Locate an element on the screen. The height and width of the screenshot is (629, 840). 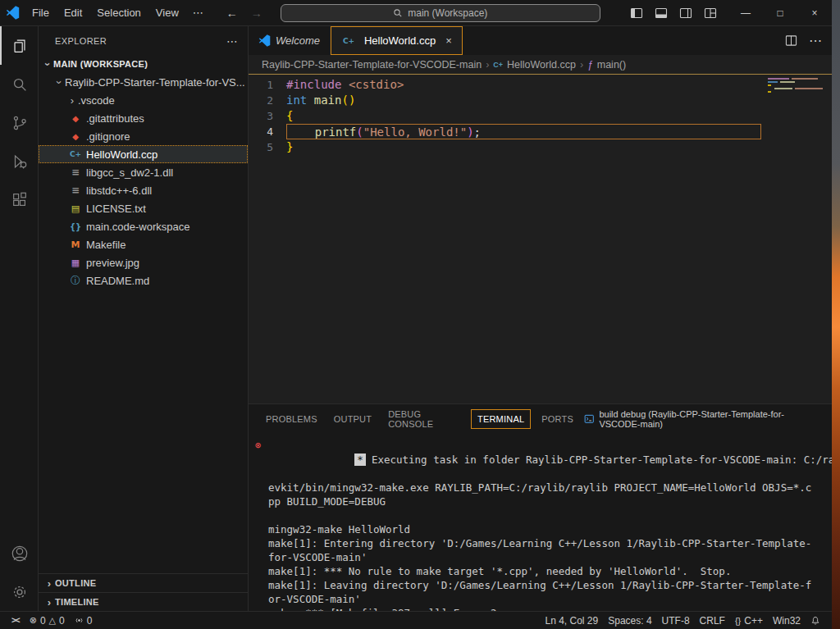
outline-section-header: › OUTLINE is located at coordinates (143, 582).